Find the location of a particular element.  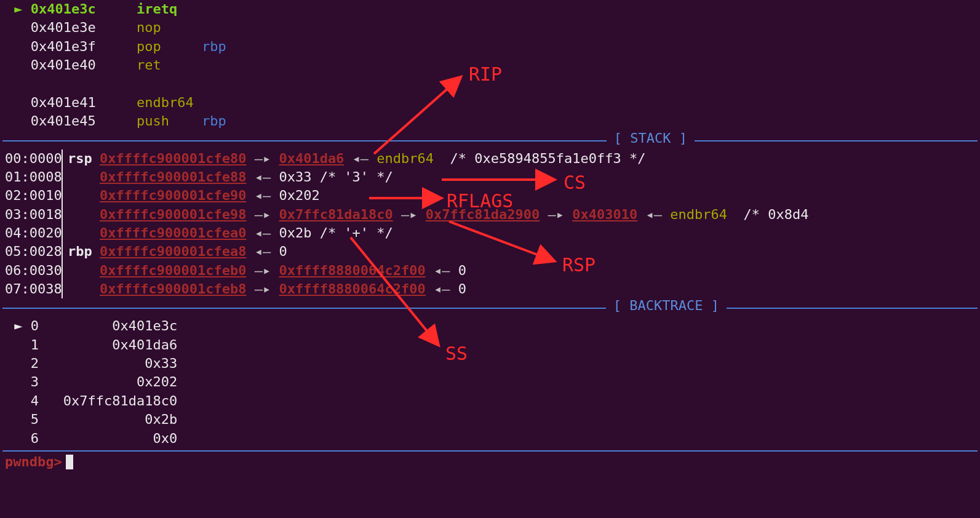

stack-address: 0xffffc900001cfea8 is located at coordinates (173, 251).